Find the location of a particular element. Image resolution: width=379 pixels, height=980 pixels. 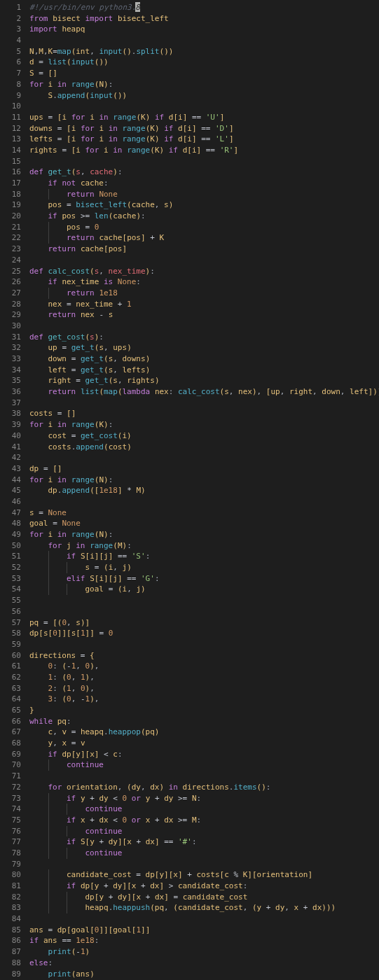

code-line: return 1e18 is located at coordinates (205, 293).